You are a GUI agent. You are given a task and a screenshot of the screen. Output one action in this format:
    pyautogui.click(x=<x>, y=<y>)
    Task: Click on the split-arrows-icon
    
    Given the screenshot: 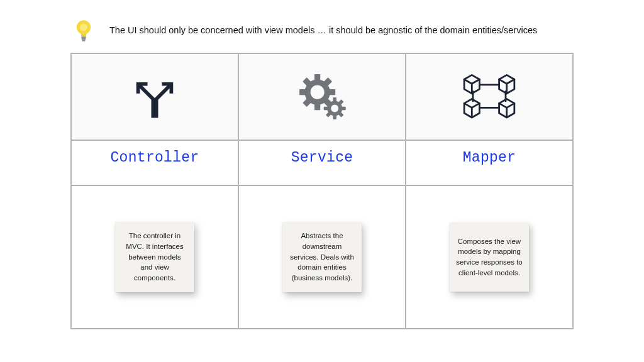 What is the action you would take?
    pyautogui.click(x=155, y=97)
    